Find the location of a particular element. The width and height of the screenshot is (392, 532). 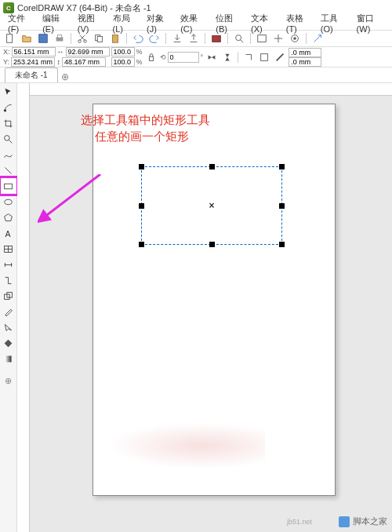

resize-handle-tm is located at coordinates (212, 166).